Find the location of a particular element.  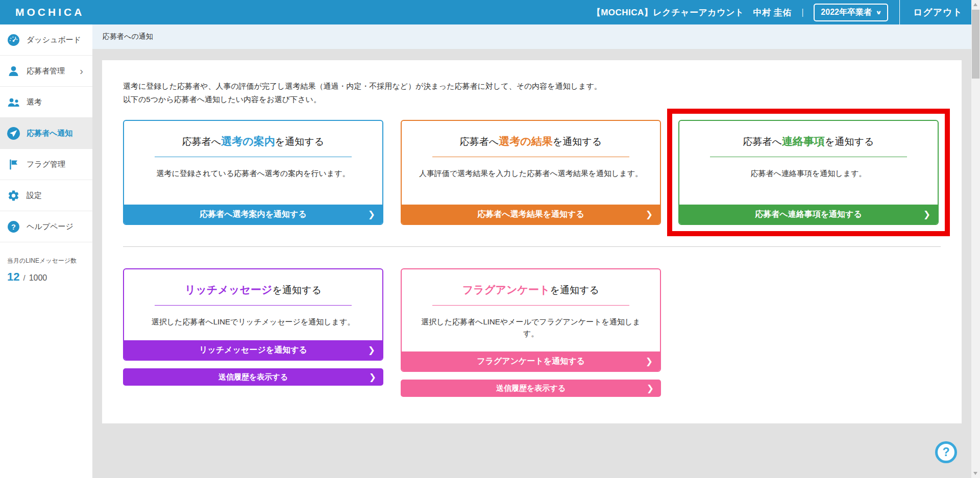

vertical-scrollbar is located at coordinates (976, 239).